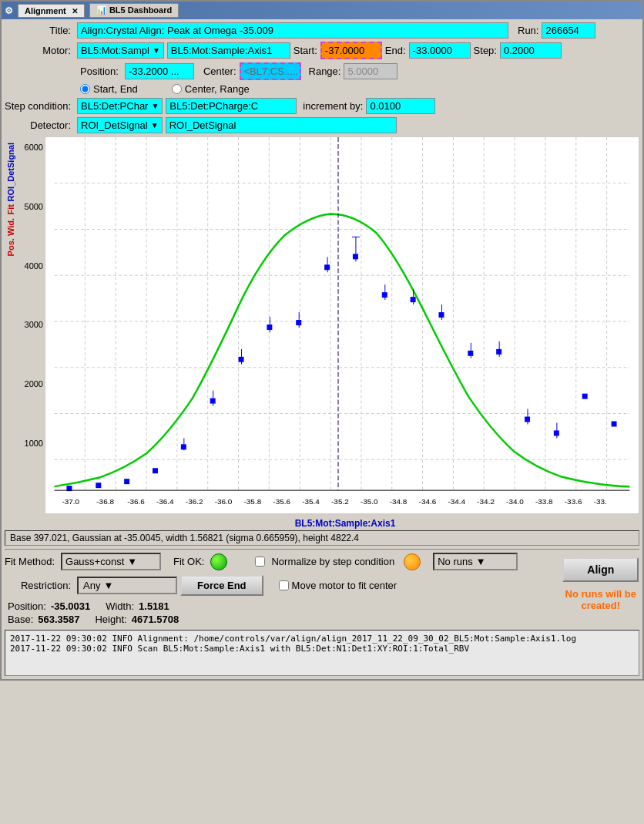 The height and width of the screenshot is (824, 644). What do you see at coordinates (333, 561) in the screenshot?
I see `normalize-label: Normalize by step condition` at bounding box center [333, 561].